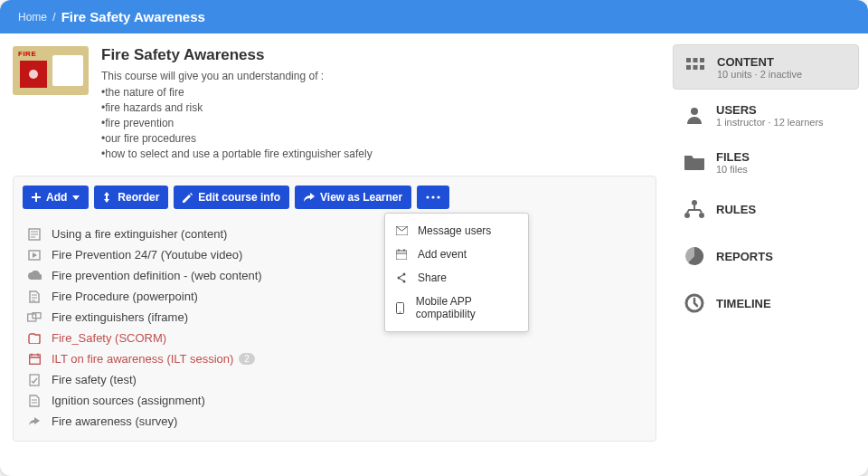 This screenshot has height=476, width=868. What do you see at coordinates (457, 231) in the screenshot?
I see `menu-message-users: Message users` at bounding box center [457, 231].